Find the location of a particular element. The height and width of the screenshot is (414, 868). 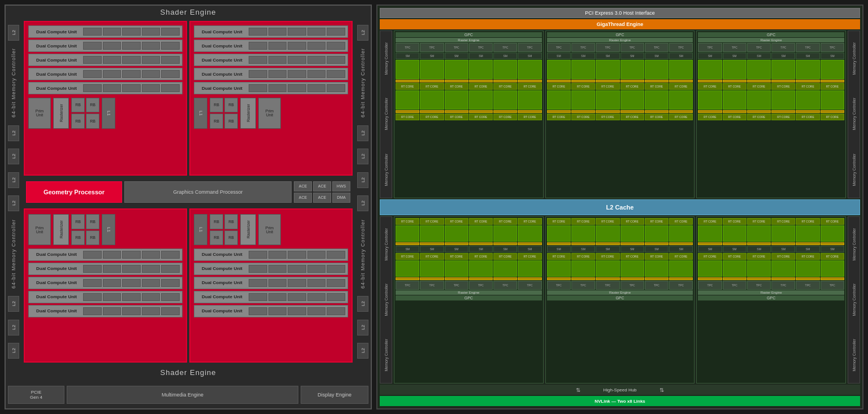

shader-section-bottom-left: PrimUnit Rasterizer RB RB RB RB L1 Dua is located at coordinates (105, 286).